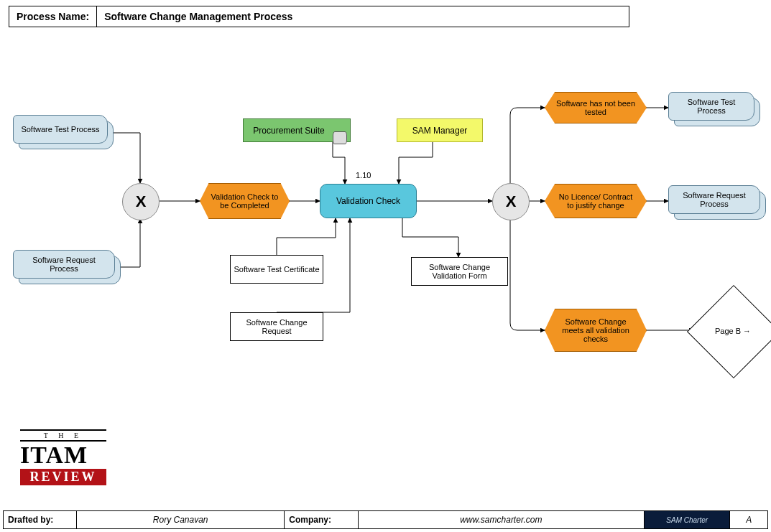  I want to click on hex-validation-to-complete: Validation Check to be Completed, so click(244, 201).